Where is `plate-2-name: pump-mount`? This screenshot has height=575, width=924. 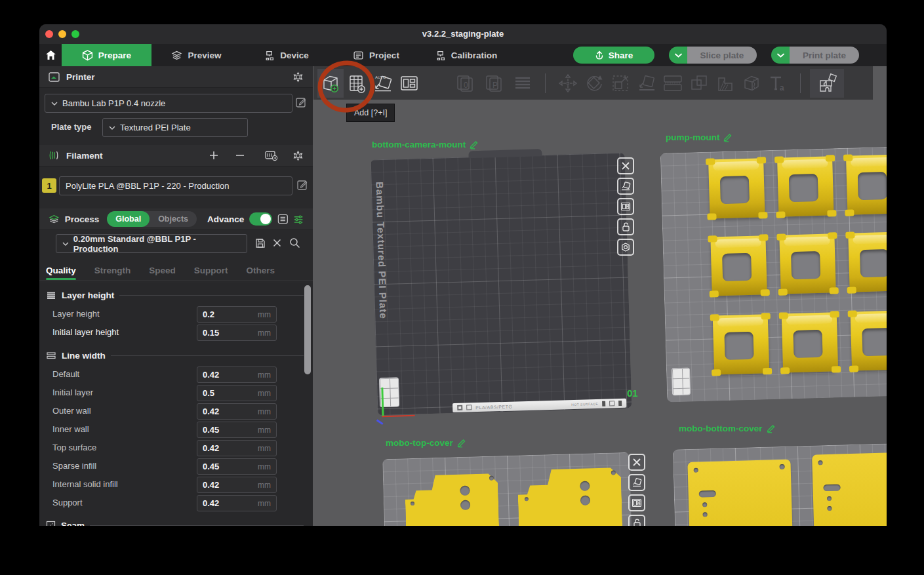
plate-2-name: pump-mount is located at coordinates (699, 138).